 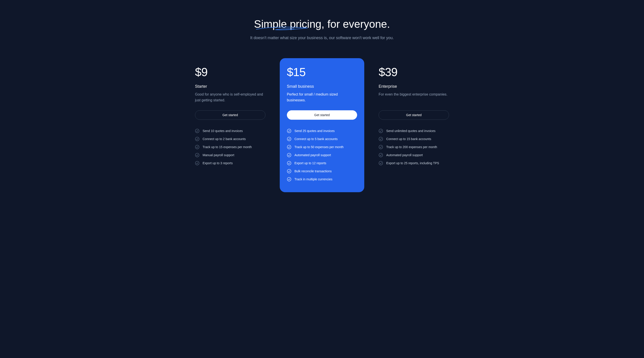 What do you see at coordinates (412, 163) in the screenshot?
I see `feature-text: Export up to 25 reports, including TPS` at bounding box center [412, 163].